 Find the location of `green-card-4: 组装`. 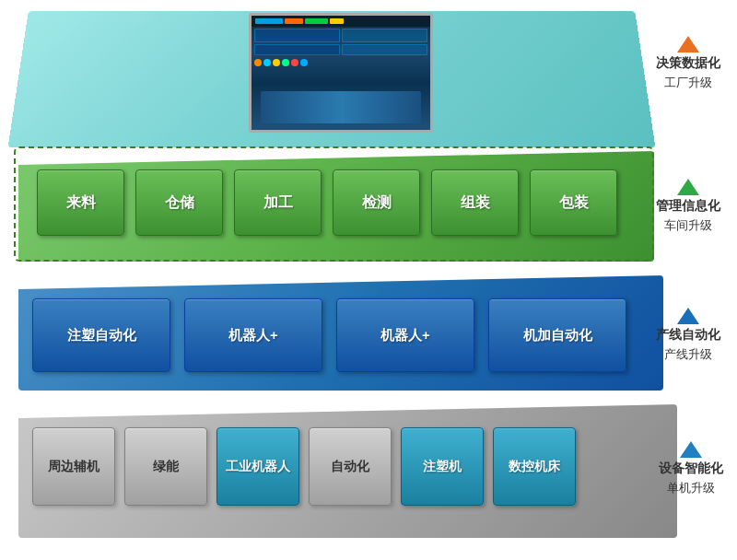

green-card-4: 组装 is located at coordinates (475, 203).